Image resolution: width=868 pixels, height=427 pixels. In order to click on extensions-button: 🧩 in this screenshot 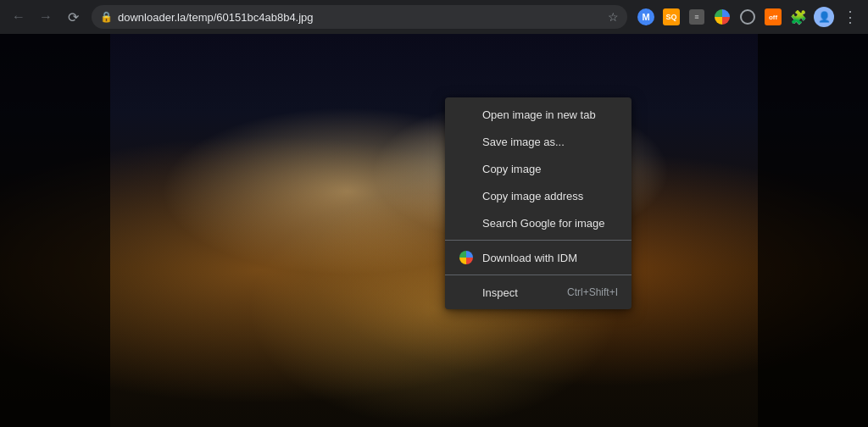, I will do `click(798, 17)`.